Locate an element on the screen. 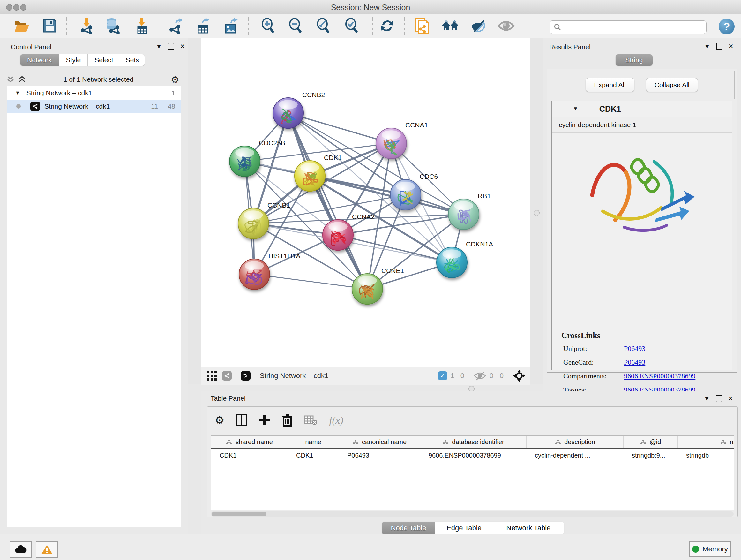  tab-network: Network is located at coordinates (40, 60).